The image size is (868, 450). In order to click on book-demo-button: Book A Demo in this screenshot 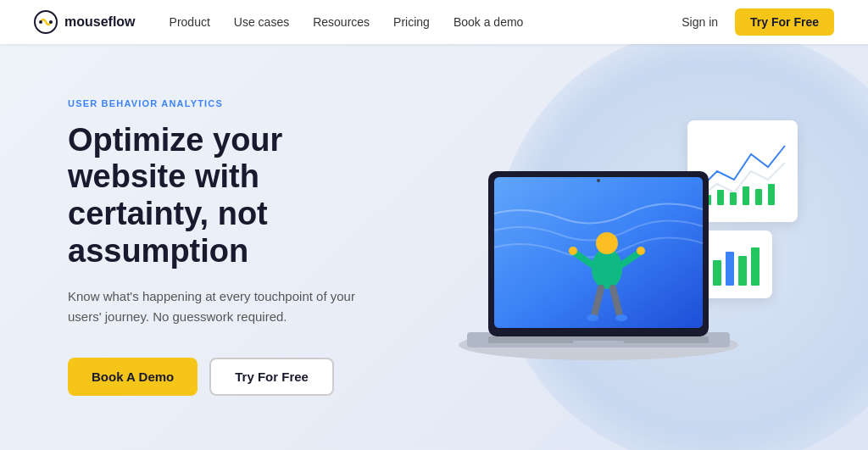, I will do `click(132, 376)`.